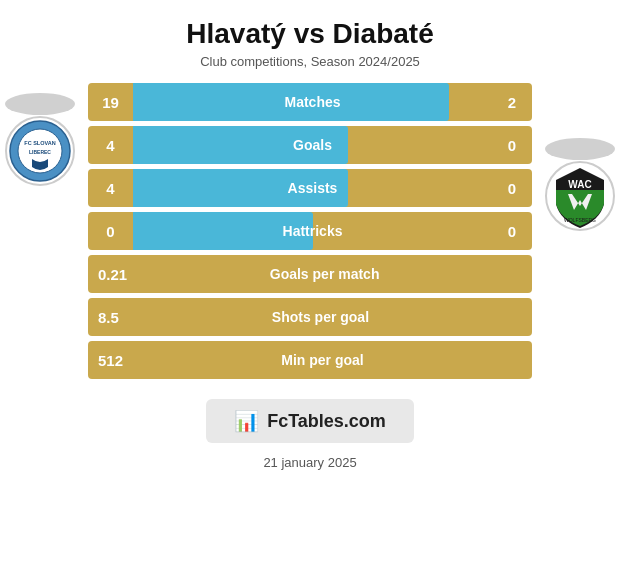 The width and height of the screenshot is (620, 580). I want to click on goals-per-match-label: Goals per match, so click(324, 274).